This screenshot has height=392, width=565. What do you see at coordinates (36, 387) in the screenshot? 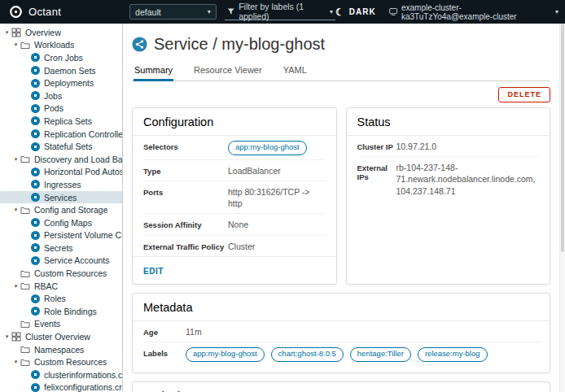
I see `custom-resource-icon` at bounding box center [36, 387].